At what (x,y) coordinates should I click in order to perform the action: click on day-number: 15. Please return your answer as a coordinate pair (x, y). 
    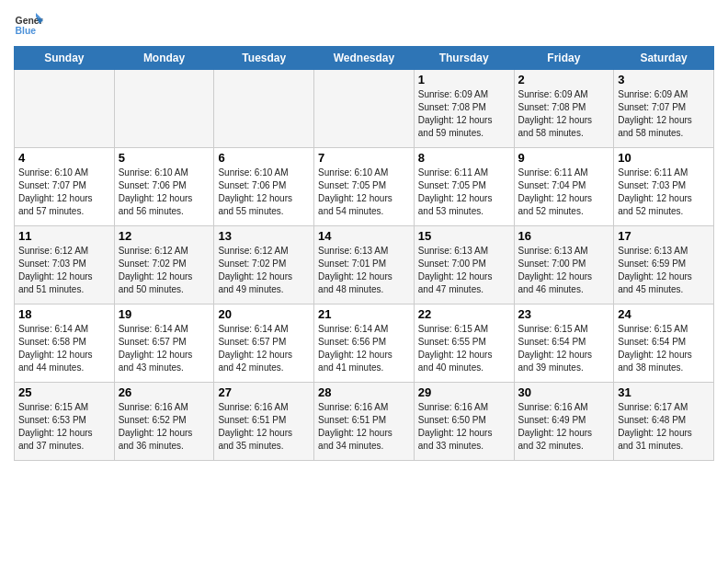
    Looking at the image, I should click on (464, 236).